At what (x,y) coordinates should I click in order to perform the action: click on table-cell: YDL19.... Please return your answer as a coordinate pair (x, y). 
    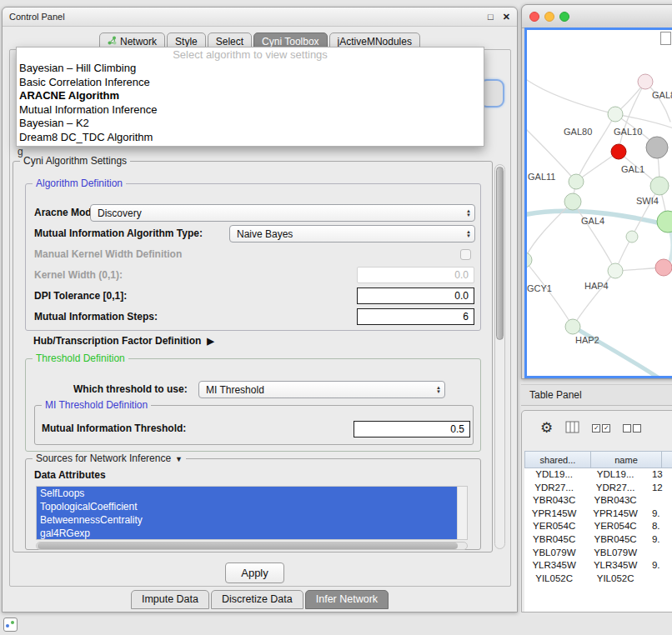
    Looking at the image, I should click on (554, 475).